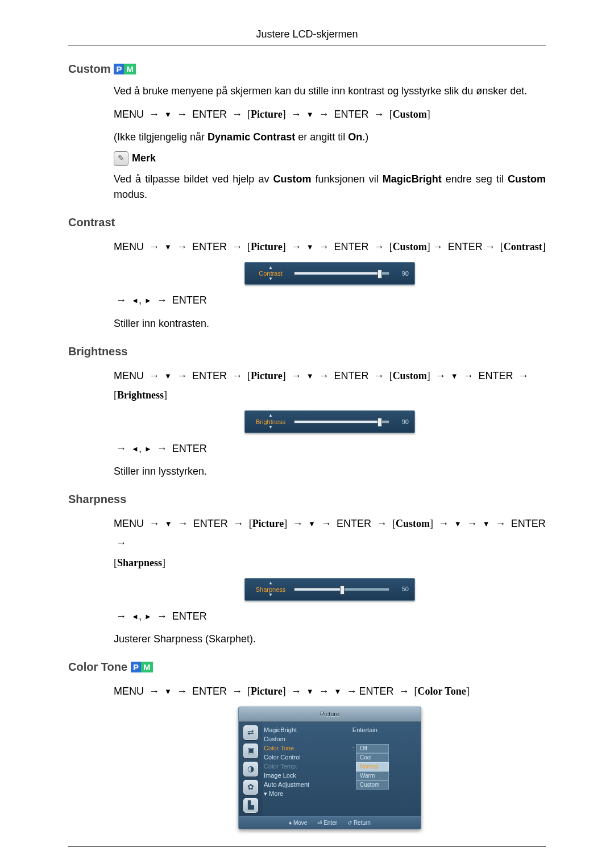 The image size is (614, 868). What do you see at coordinates (98, 667) in the screenshot?
I see `title-text: Color Tone` at bounding box center [98, 667].